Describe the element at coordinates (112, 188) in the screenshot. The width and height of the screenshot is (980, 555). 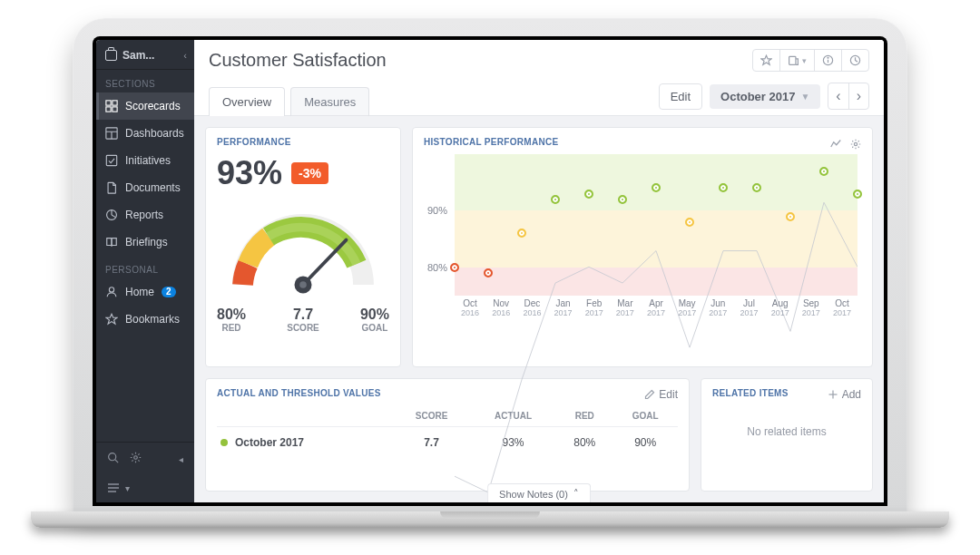
I see `document-icon` at that location.